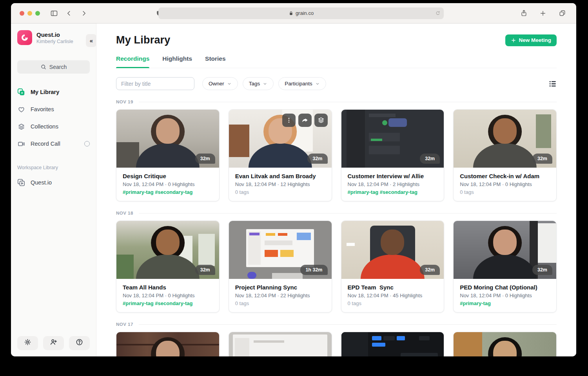  What do you see at coordinates (91, 41) in the screenshot?
I see `collapse-sidebar-button: «` at bounding box center [91, 41].